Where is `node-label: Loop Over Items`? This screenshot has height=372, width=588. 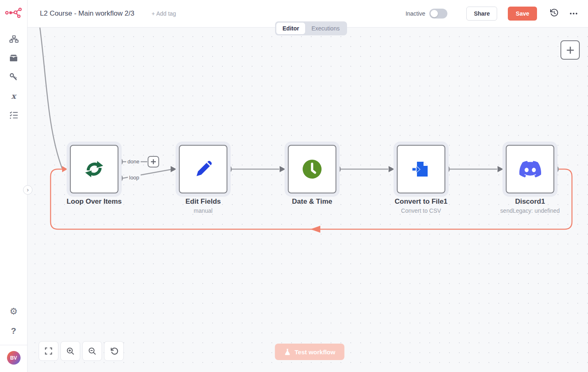
node-label: Loop Over Items is located at coordinates (94, 202).